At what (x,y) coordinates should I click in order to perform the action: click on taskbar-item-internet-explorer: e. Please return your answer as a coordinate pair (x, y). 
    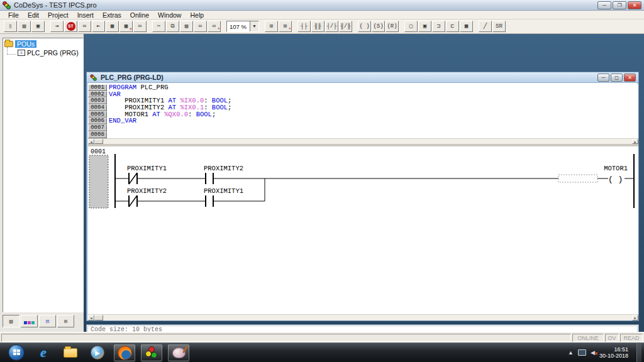
    Looking at the image, I should click on (43, 353).